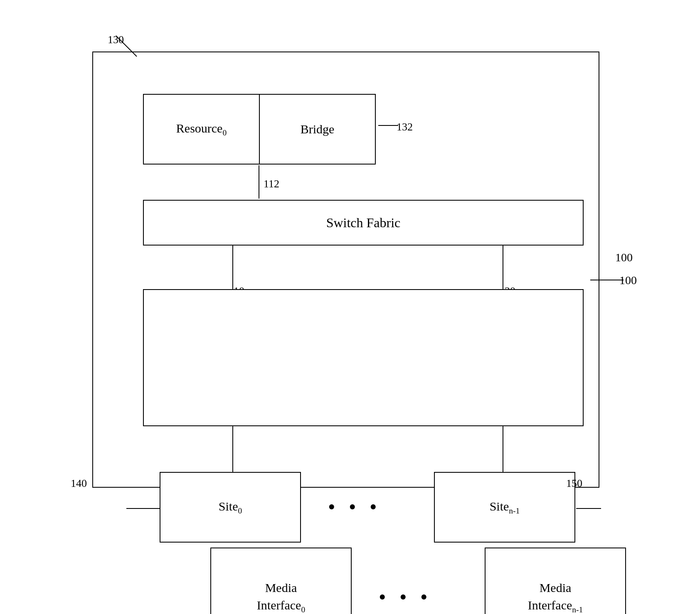  What do you see at coordinates (405, 597) in the screenshot?
I see `dots-media: • • •` at bounding box center [405, 597].